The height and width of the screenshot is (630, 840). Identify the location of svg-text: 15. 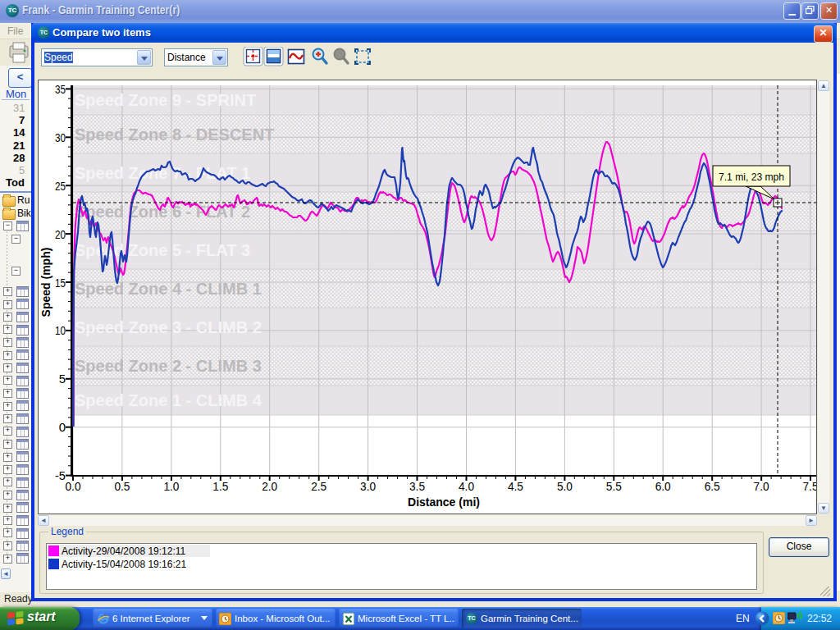
(61, 282).